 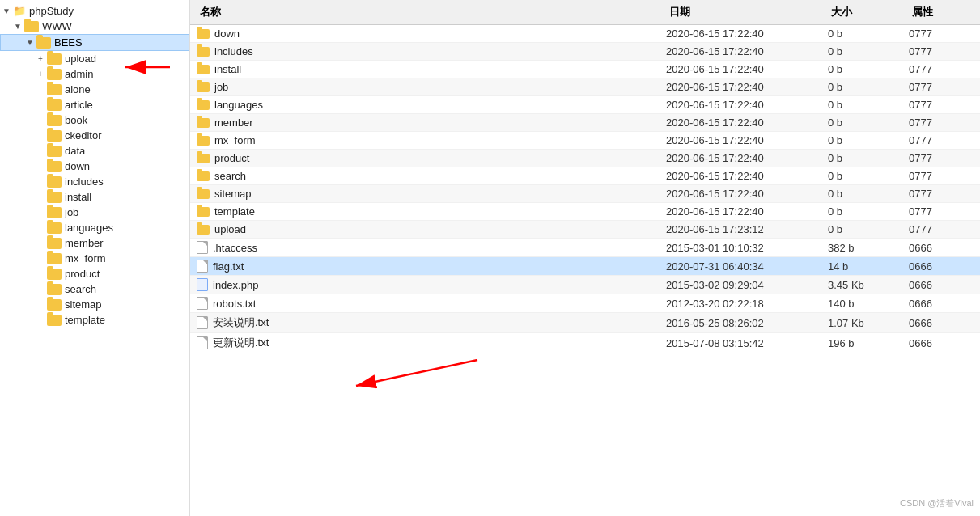 What do you see at coordinates (84, 243) in the screenshot?
I see `tree-label: member` at bounding box center [84, 243].